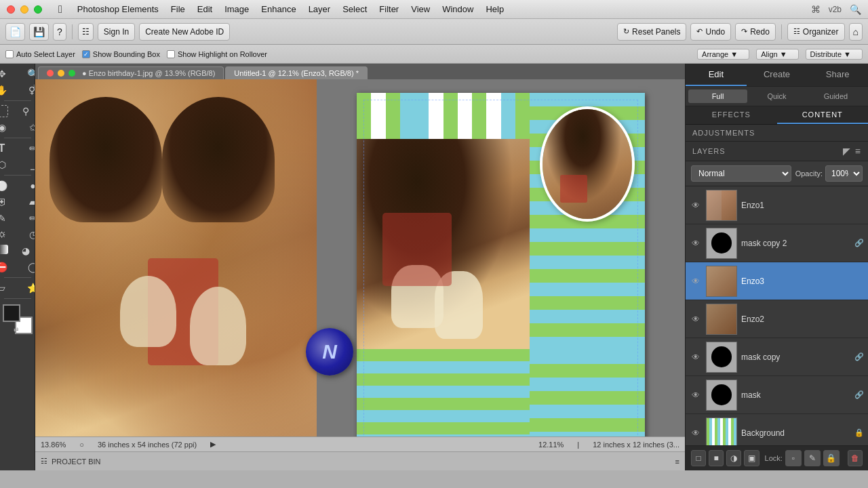 This screenshot has height=488, width=868. Describe the element at coordinates (8, 267) in the screenshot. I see `sponge-tool: ⛔` at that location.